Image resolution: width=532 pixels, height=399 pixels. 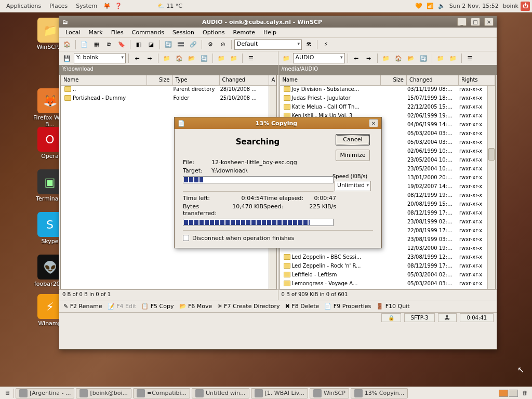 What do you see at coordinates (388, 81) in the screenshot?
I see `remote-columns: NameSizeChangedRights` at bounding box center [388, 81].